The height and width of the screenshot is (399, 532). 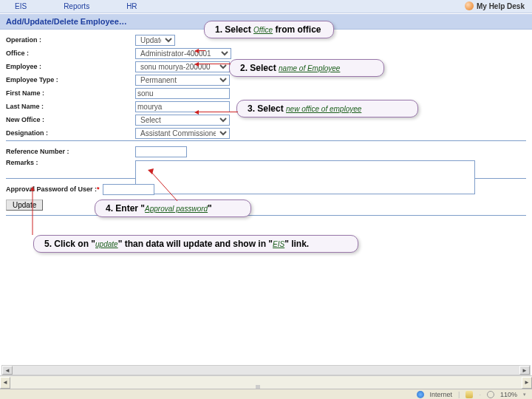 What do you see at coordinates (183, 53) in the screenshot?
I see `office-select: Administrator-400001` at bounding box center [183, 53].